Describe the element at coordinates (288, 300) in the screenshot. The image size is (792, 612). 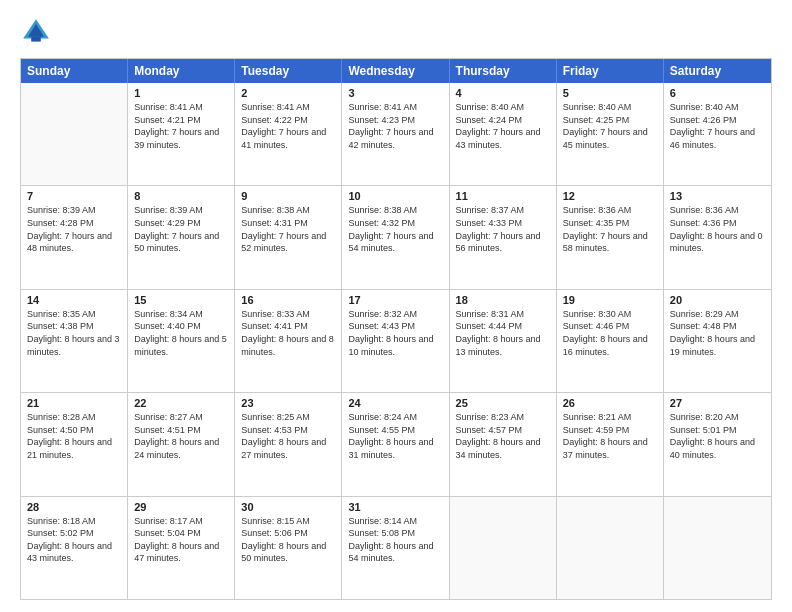
I see `day-number: 16` at that location.